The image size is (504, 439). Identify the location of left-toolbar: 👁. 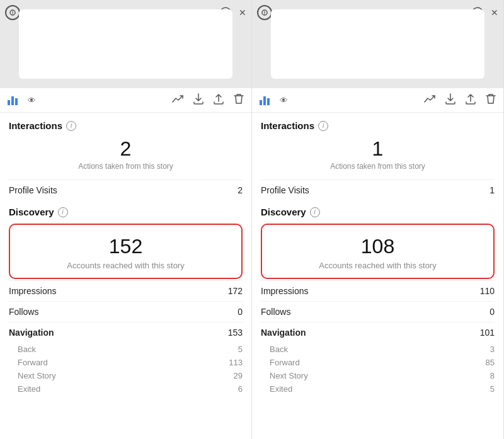
(126, 101).